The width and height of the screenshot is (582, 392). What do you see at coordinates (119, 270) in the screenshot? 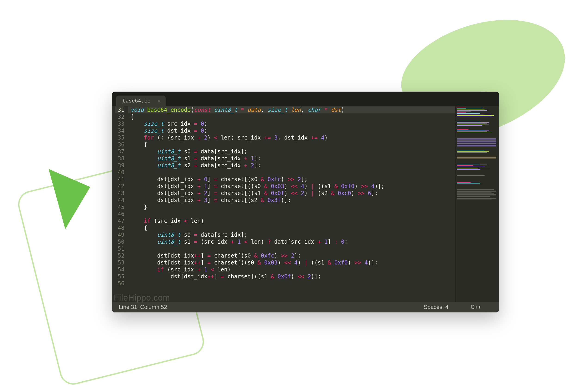
I see `gutter-line: 54` at bounding box center [119, 270].